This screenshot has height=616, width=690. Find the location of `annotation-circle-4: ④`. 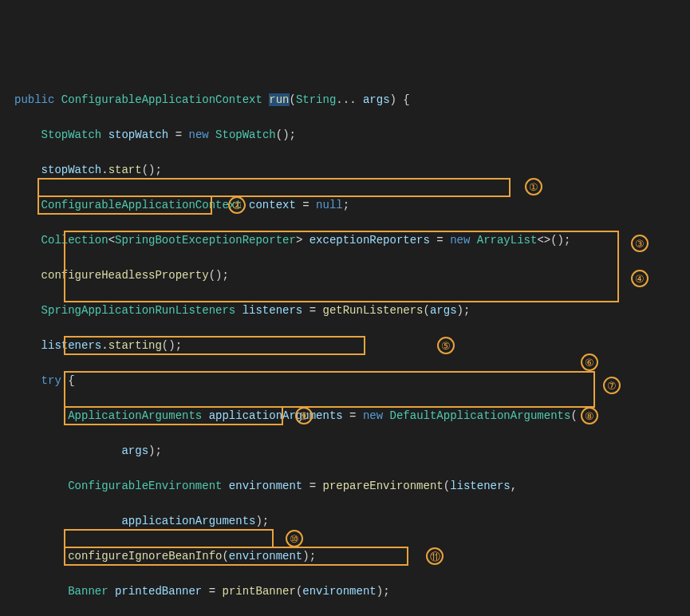

annotation-circle-4: ④ is located at coordinates (640, 278).